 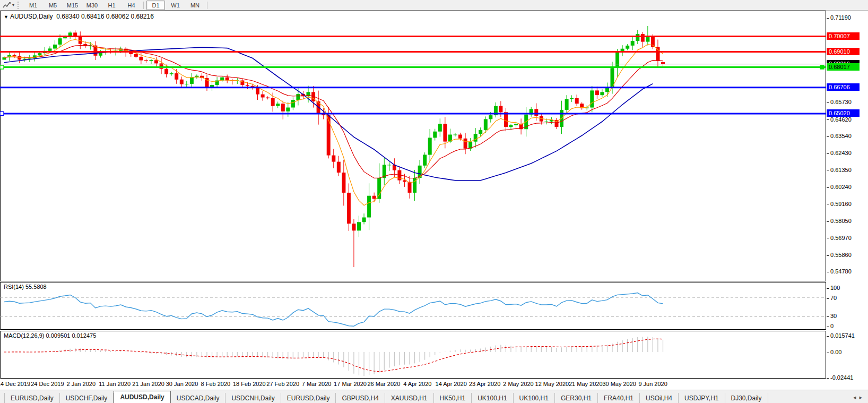 I want to click on chart-tab-2-audusd-daily: AUDUSD,Daily, so click(x=142, y=397).